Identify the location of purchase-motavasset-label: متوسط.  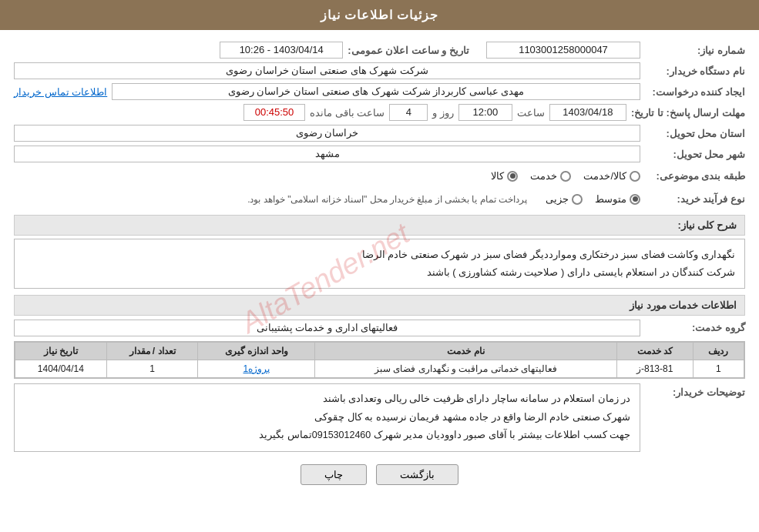
(610, 199).